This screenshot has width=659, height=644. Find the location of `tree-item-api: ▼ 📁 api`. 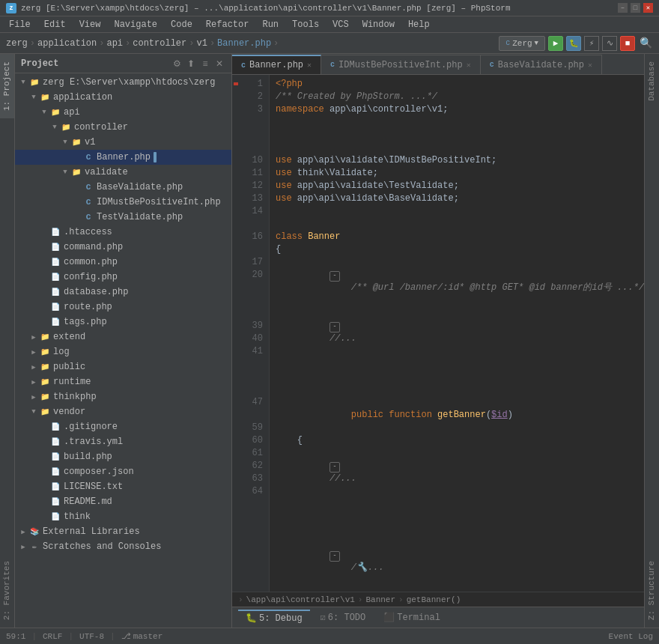

tree-item-api: ▼ 📁 api is located at coordinates (123, 112).